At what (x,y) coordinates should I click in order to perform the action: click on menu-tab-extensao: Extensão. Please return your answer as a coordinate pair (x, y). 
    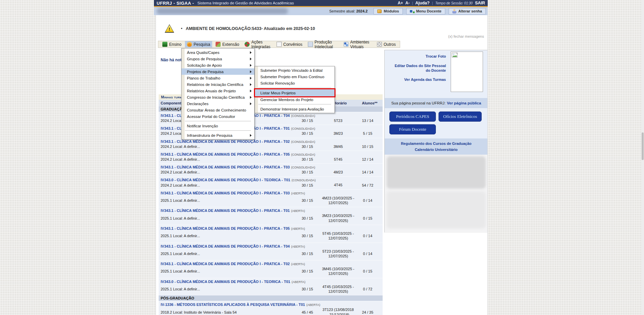
    Looking at the image, I should click on (227, 44).